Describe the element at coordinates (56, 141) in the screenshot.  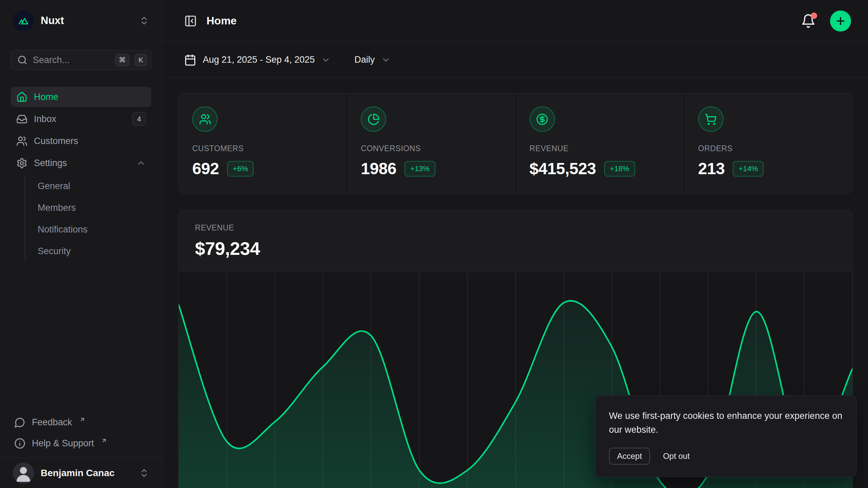
I see `sidebar-item-label: Customers` at that location.